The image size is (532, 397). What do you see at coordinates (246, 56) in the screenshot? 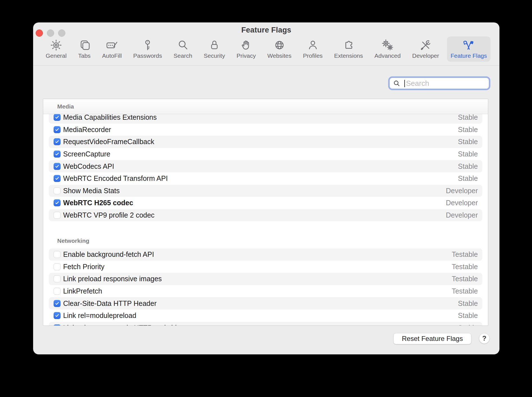
I see `tab-label: Privacy` at bounding box center [246, 56].